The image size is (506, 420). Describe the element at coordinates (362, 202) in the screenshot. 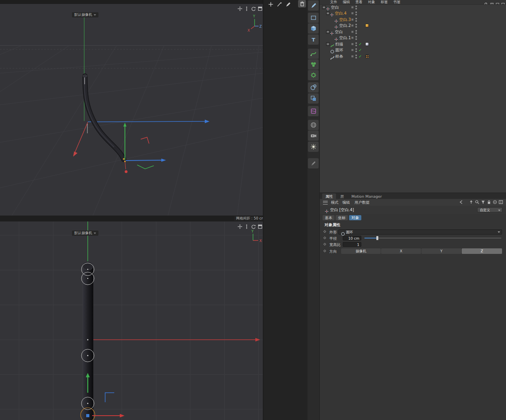

I see `menu-user-data: 用户数据` at that location.